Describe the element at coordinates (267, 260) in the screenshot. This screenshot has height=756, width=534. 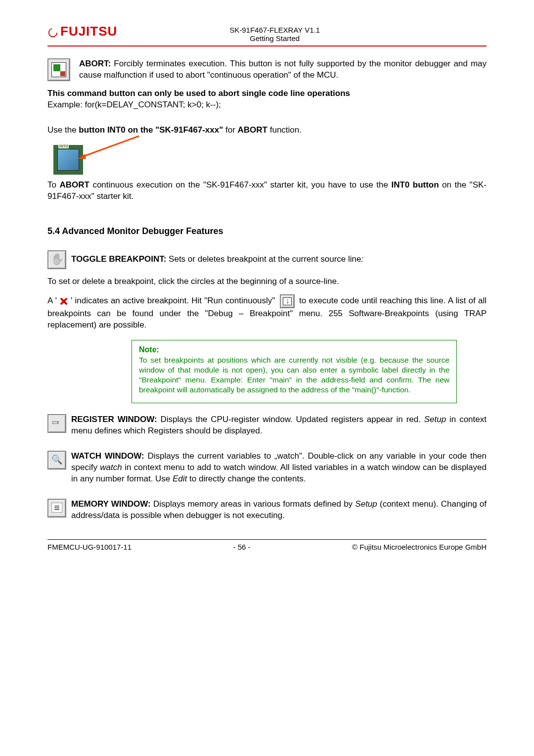
I see `toggle-block: TOGGLE BREAKPOINT: Sets or deletes break…` at that location.